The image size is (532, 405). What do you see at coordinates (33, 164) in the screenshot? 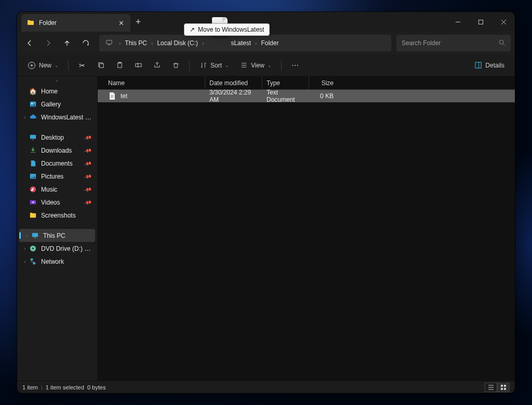
I see `documents-icon` at bounding box center [33, 164].